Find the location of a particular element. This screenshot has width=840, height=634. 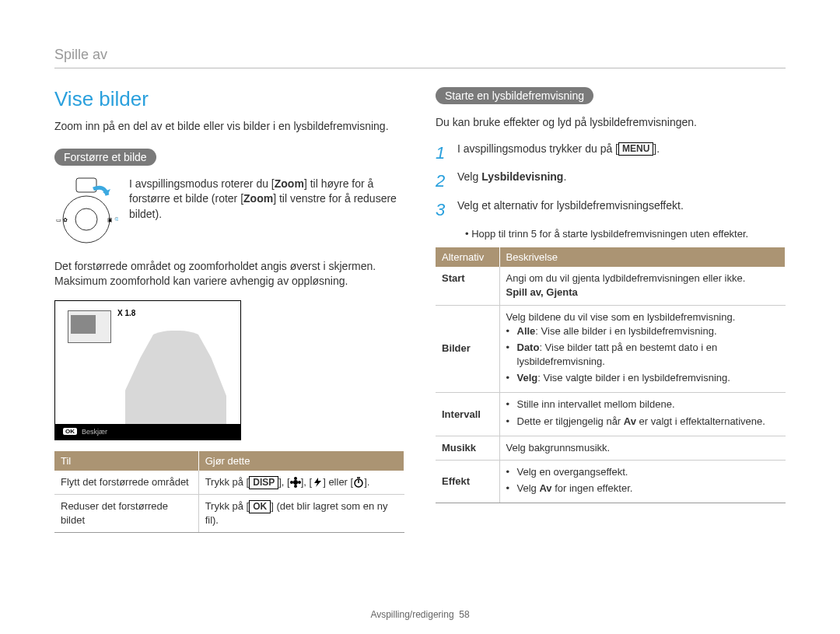

cell: Intervall is located at coordinates (467, 414).